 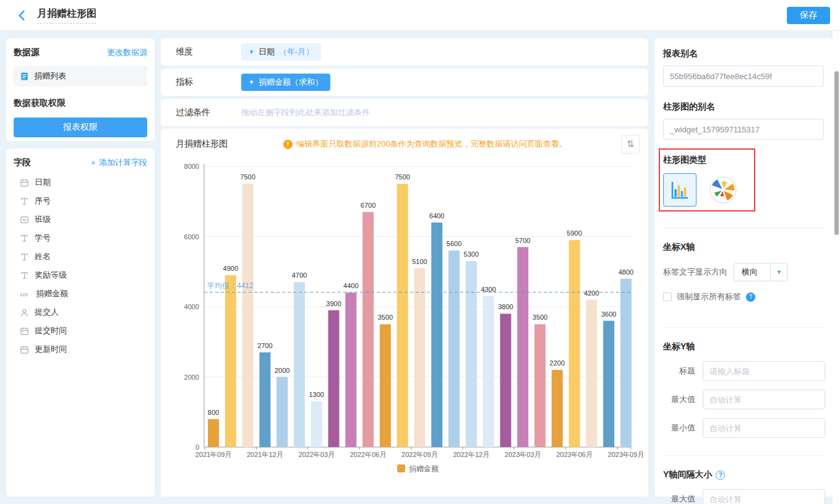 I want to click on field-item: 提交人, so click(x=80, y=312).